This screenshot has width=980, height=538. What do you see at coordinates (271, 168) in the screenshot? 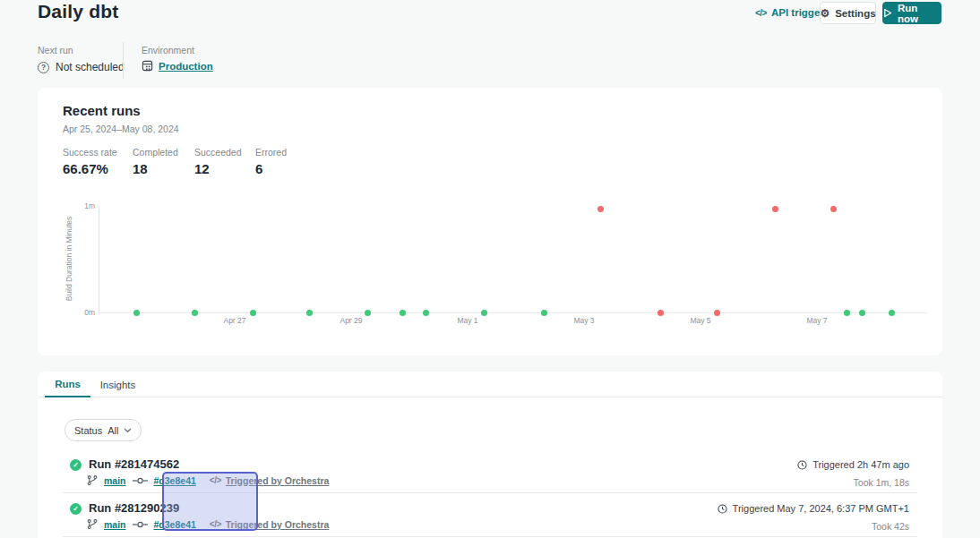
I see `stat-value: 6` at bounding box center [271, 168].